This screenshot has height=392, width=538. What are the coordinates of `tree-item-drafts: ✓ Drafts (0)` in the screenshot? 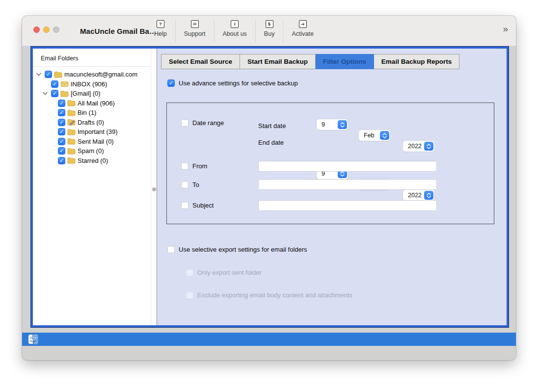 It's located at (92, 123).